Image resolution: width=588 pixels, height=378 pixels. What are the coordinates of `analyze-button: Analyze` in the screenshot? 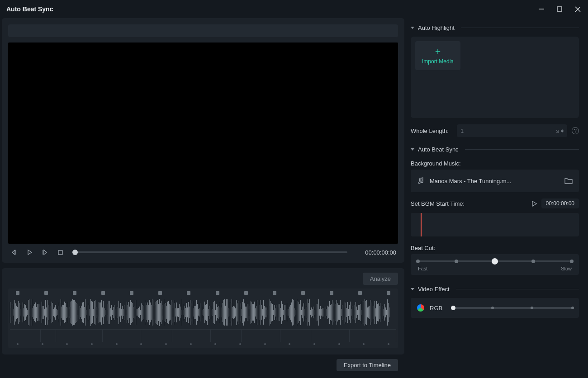 It's located at (380, 279).